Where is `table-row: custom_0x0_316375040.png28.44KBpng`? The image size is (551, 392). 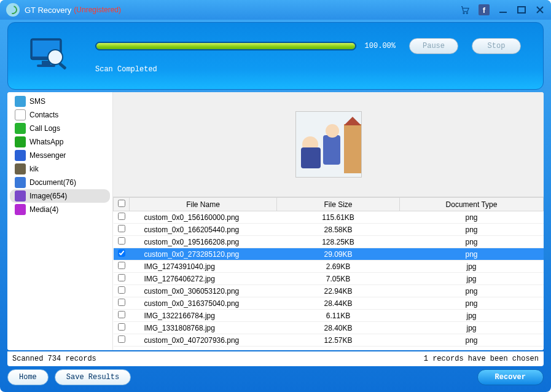
table-row: custom_0x0_316375040.png28.44KBpng is located at coordinates (329, 304).